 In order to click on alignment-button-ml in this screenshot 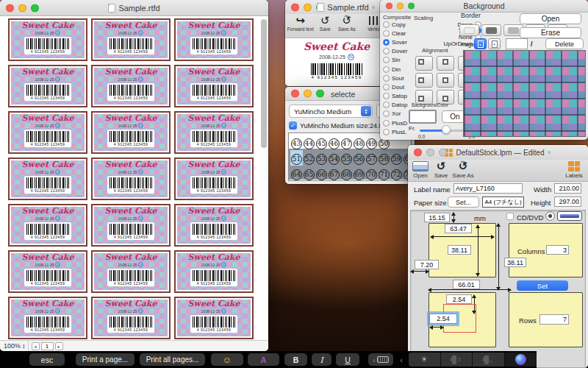, I will do `click(424, 80)`.